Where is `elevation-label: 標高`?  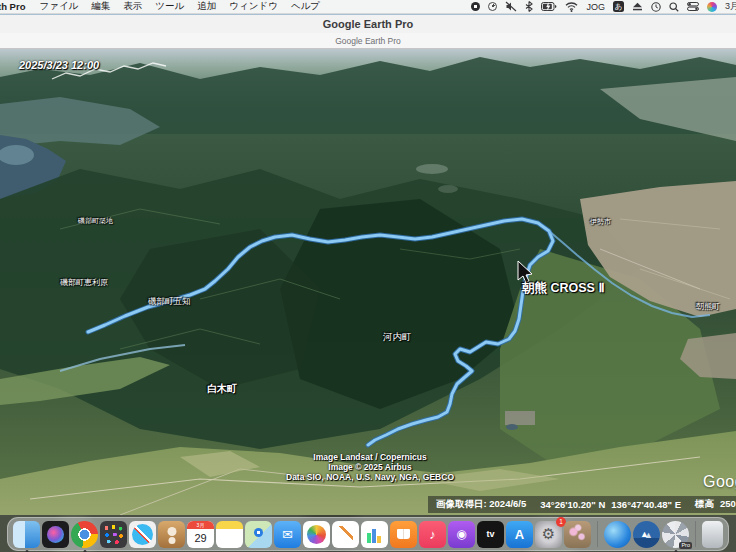
elevation-label: 標高 is located at coordinates (704, 504).